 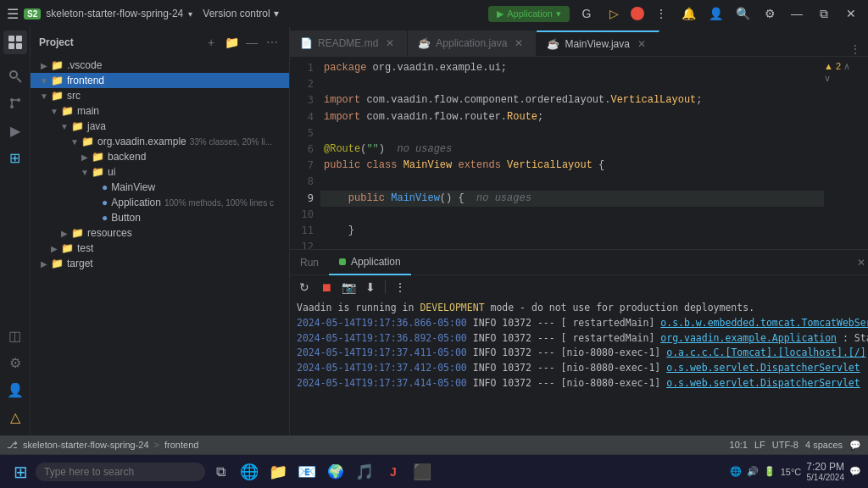 I want to click on status-folder: frontend, so click(x=181, y=445).